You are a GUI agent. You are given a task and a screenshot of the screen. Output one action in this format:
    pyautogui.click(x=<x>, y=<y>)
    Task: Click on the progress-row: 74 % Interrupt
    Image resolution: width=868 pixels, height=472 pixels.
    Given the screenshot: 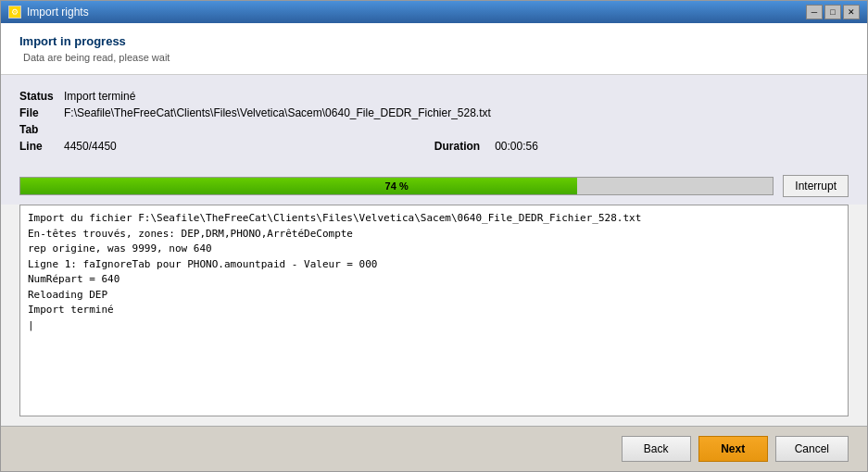 What is the action you would take?
    pyautogui.click(x=434, y=186)
    